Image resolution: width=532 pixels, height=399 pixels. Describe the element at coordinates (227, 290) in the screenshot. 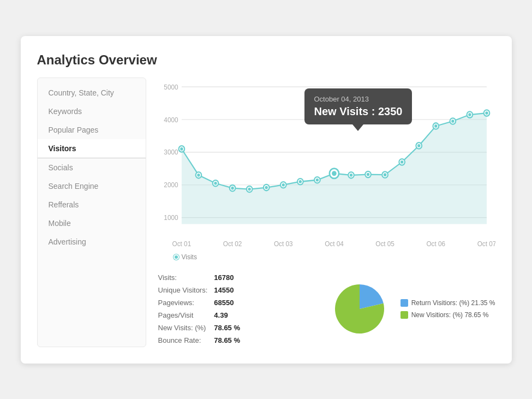

I see `stats-value: 14550` at that location.